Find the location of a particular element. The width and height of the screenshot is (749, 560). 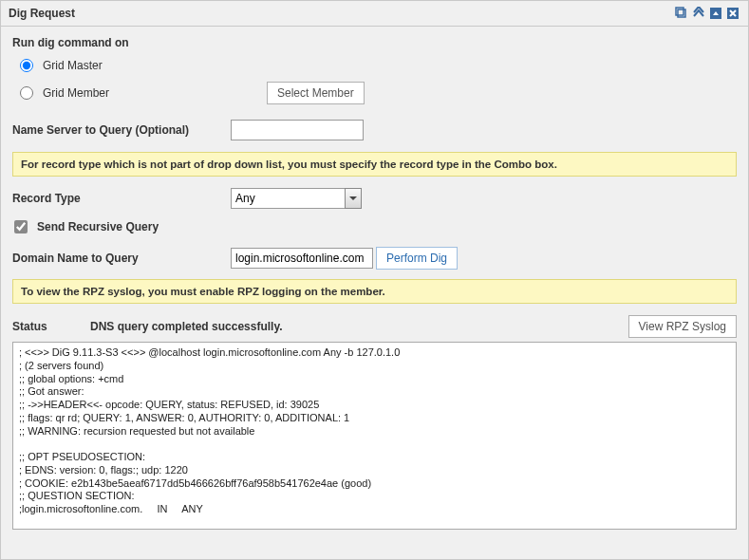

grid-member-label: Grid Member is located at coordinates (136, 93).